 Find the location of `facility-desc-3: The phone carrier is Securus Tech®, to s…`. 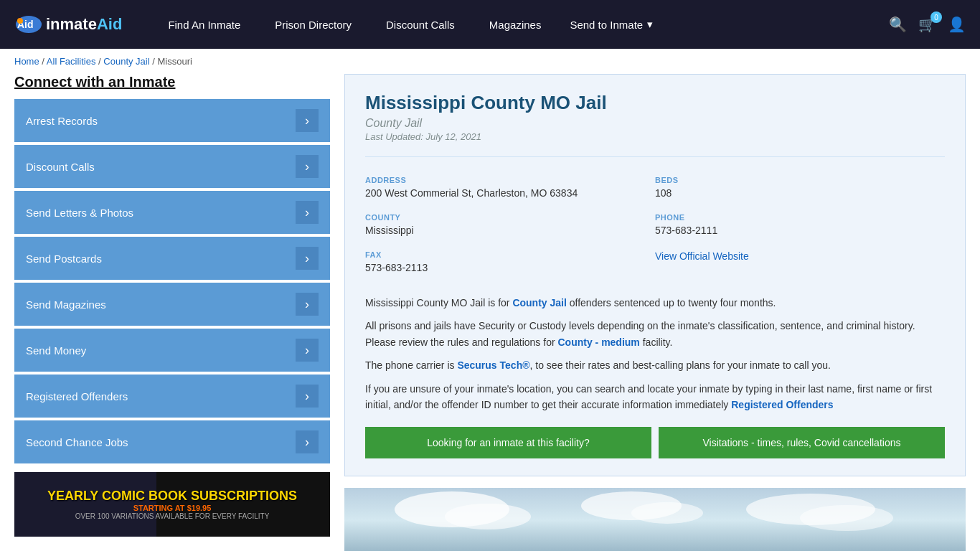

facility-desc-3: The phone carrier is Securus Tech®, to s… is located at coordinates (655, 365).